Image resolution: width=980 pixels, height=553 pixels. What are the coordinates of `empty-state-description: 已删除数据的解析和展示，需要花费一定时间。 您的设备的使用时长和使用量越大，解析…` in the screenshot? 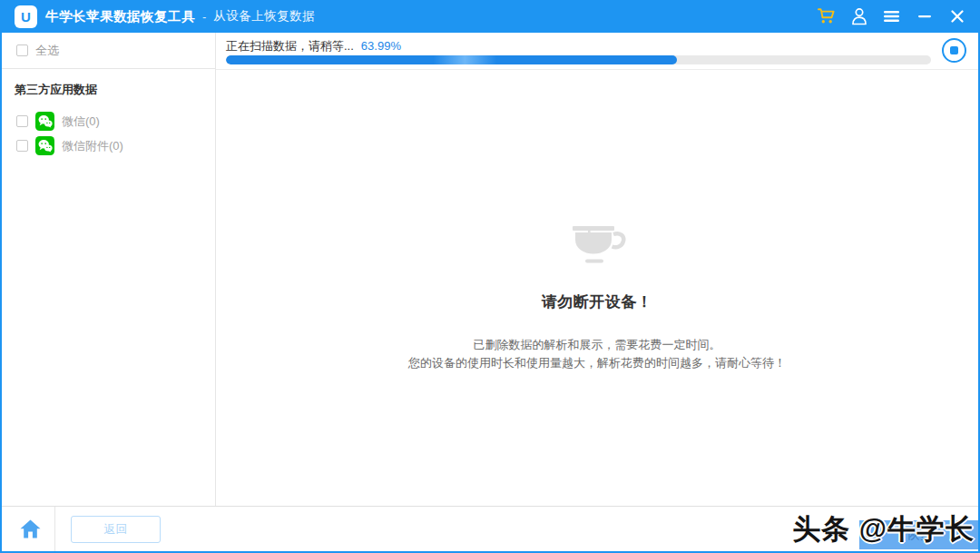 It's located at (597, 354).